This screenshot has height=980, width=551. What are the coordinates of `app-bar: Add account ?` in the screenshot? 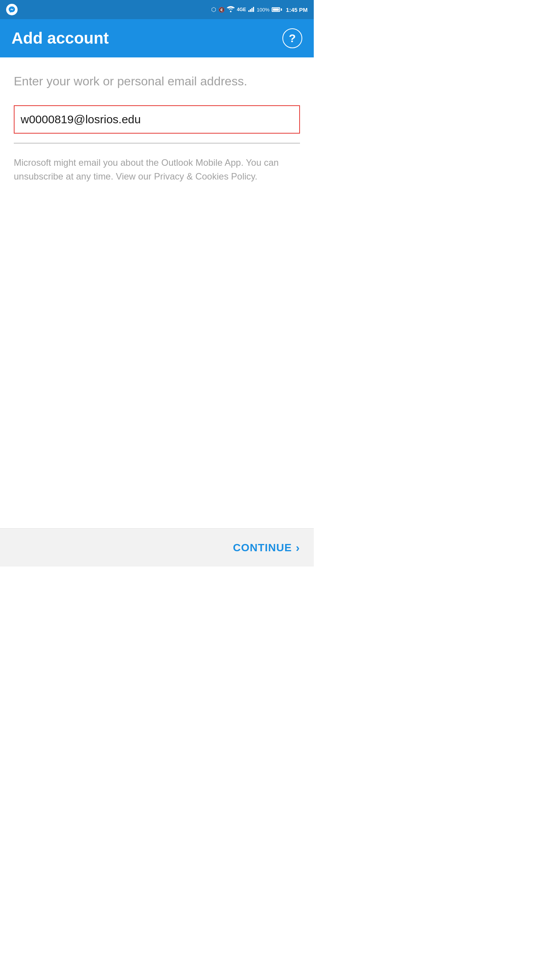 It's located at (157, 38).